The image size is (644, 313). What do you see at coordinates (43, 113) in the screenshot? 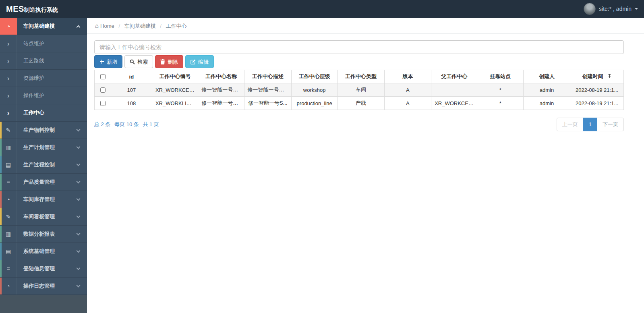
I see `sidebar-item-工作中心: › 工作中心` at bounding box center [43, 113].